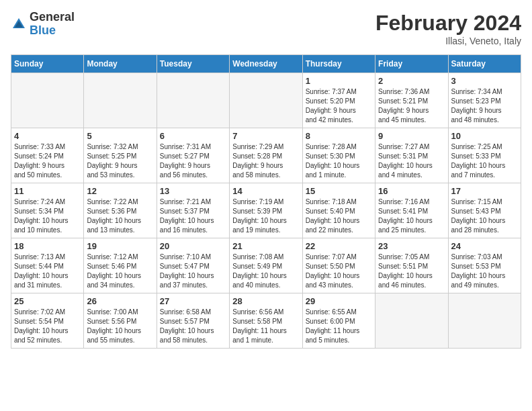 Image resolution: width=532 pixels, height=411 pixels. What do you see at coordinates (47, 191) in the screenshot?
I see `day-number: 11` at bounding box center [47, 191].